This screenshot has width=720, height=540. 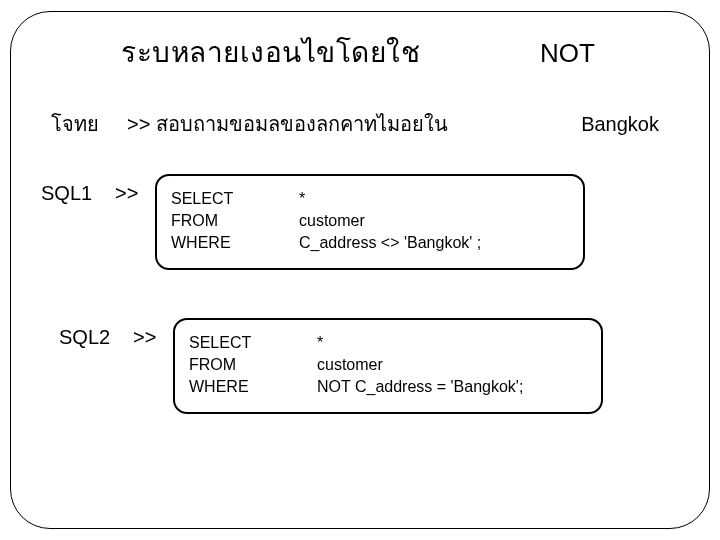 I want to click on sql2-from-val: customer, so click(x=452, y=365).